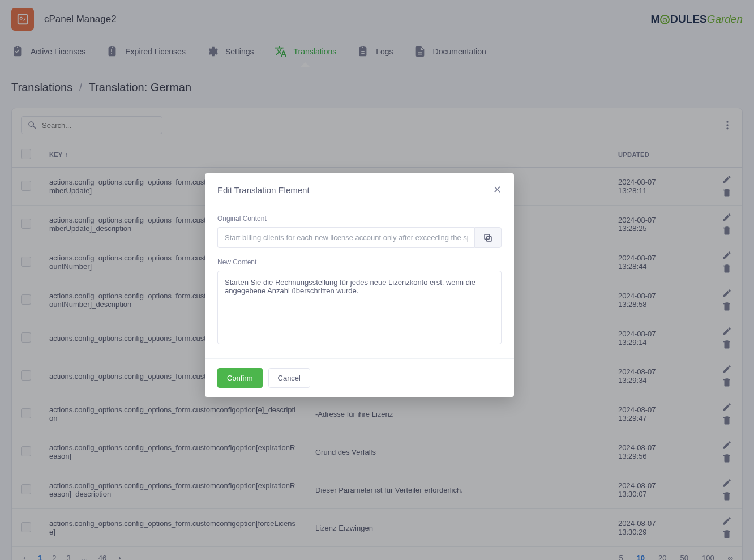  I want to click on modal-title: Edit Translation Element, so click(264, 190).